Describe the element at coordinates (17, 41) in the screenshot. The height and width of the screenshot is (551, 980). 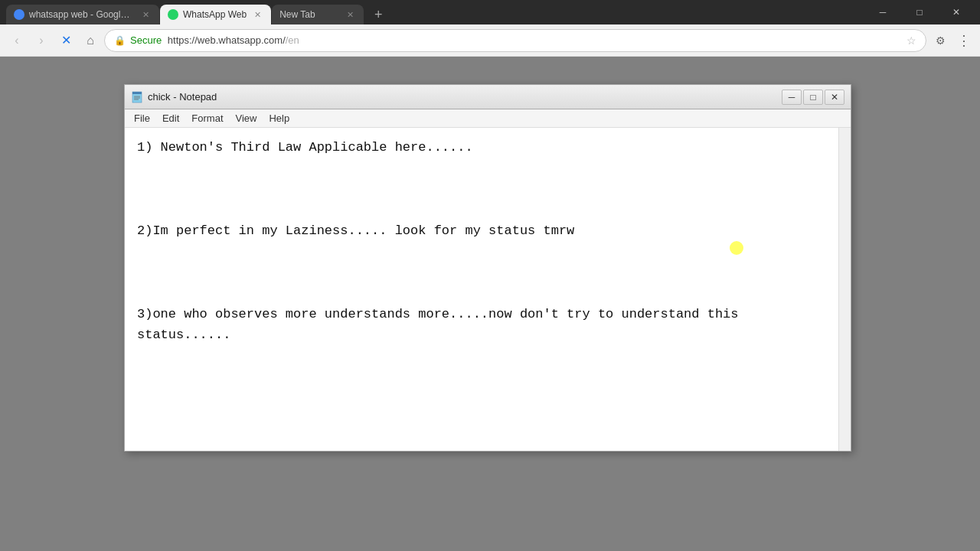
I see `back-button: ‹` at that location.